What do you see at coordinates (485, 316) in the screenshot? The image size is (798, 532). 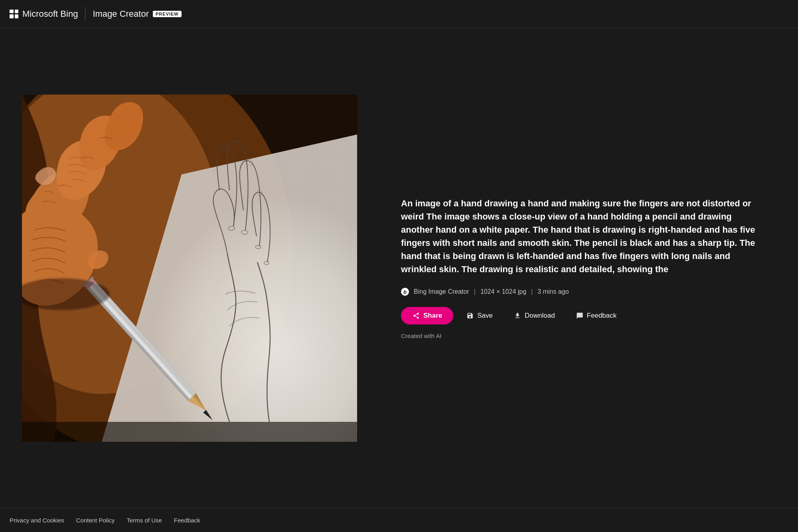 I see `save-label: Save` at bounding box center [485, 316].